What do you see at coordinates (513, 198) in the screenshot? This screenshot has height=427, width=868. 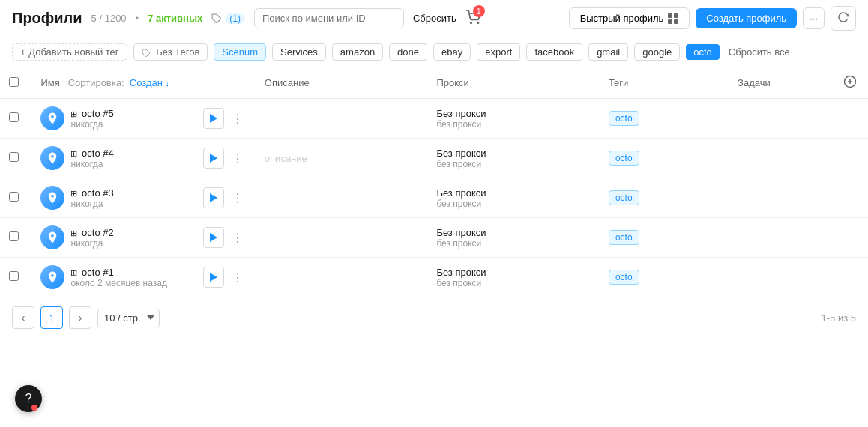 I see `row-proxy-cell: Без прокси без прокси` at bounding box center [513, 198].